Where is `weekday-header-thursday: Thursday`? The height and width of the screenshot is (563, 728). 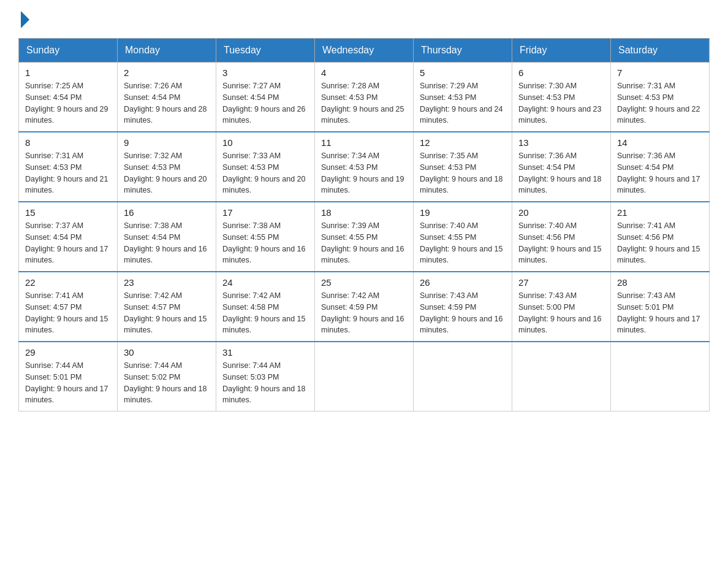 weekday-header-thursday: Thursday is located at coordinates (463, 50).